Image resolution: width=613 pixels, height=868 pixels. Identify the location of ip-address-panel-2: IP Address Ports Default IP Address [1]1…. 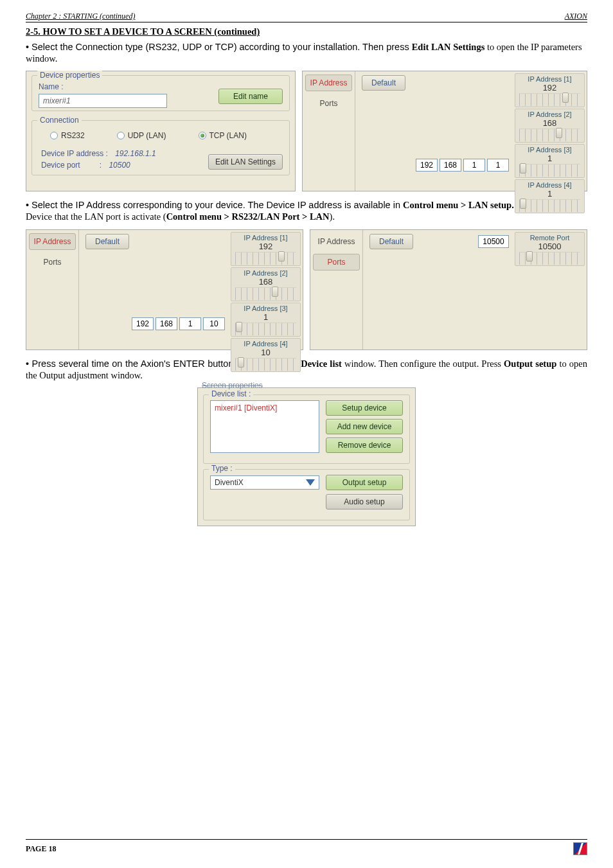
(164, 290).